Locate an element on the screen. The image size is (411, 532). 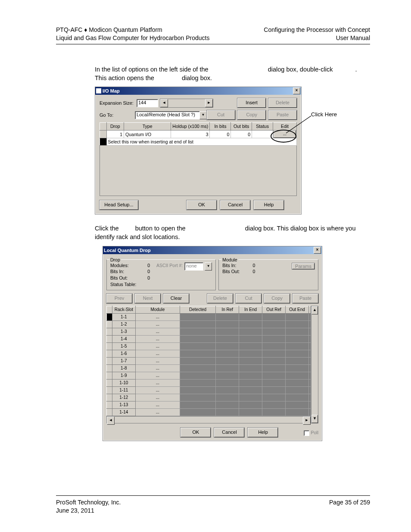
rackslot-cell: 1-6 is located at coordinates (124, 354).